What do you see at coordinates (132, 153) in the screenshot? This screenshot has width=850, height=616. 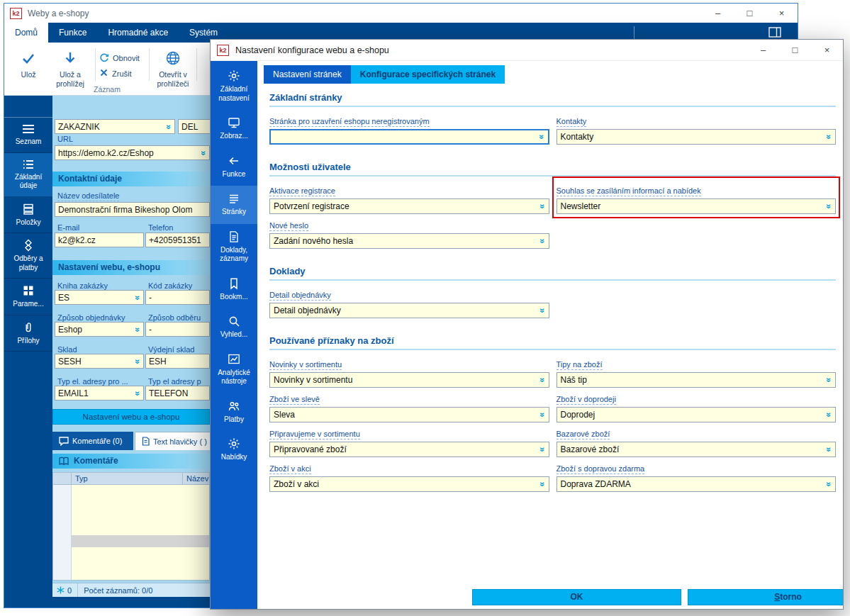 I see `url-field: https://demo.k2.cz/Eshop »` at bounding box center [132, 153].